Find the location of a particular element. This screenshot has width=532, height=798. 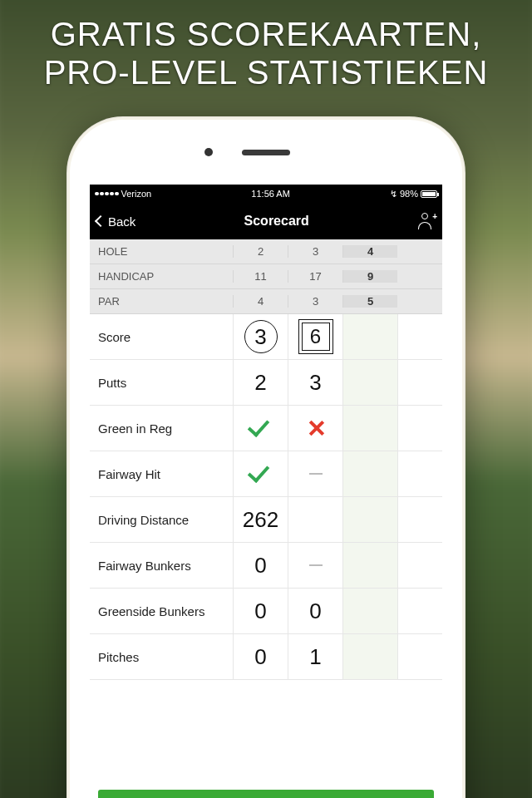

header-cell: 17 is located at coordinates (315, 276).